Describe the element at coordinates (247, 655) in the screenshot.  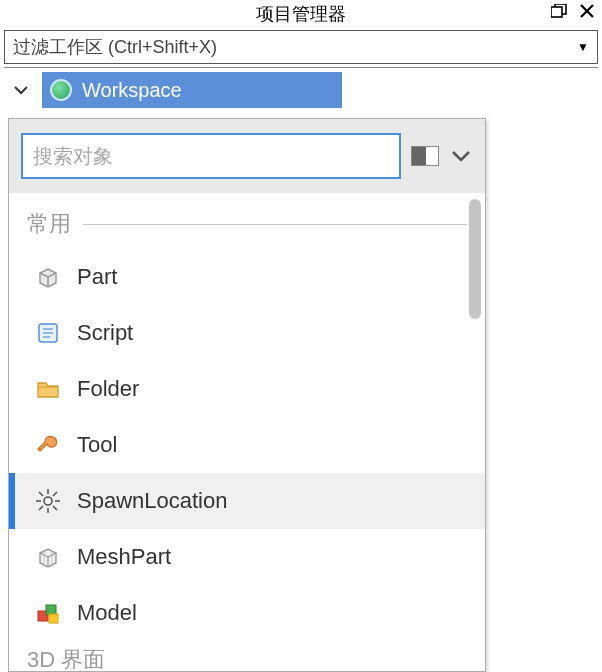
I see `section-header-3d: 3D 界面` at that location.